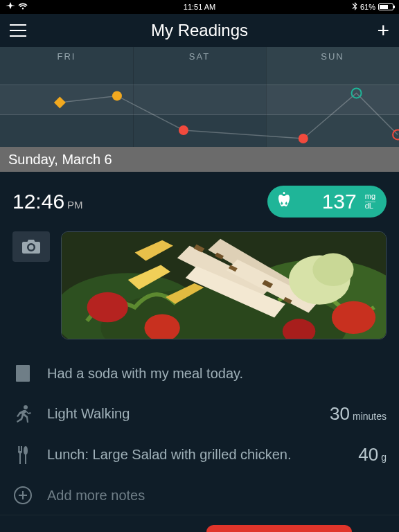 The height and width of the screenshot is (532, 399). Describe the element at coordinates (200, 454) in the screenshot. I see `meal-row: Lunch: Large Salad with grilled chicken.…` at that location.